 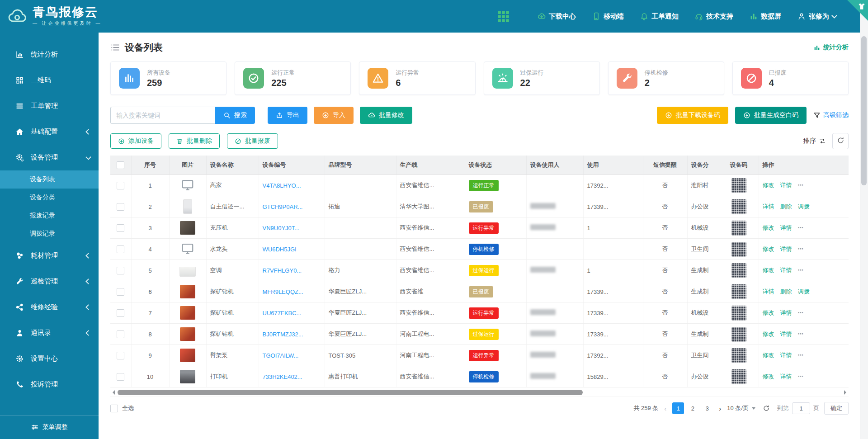 What do you see at coordinates (846, 392) in the screenshot?
I see `scroll-right-arrow-icon` at bounding box center [846, 392].